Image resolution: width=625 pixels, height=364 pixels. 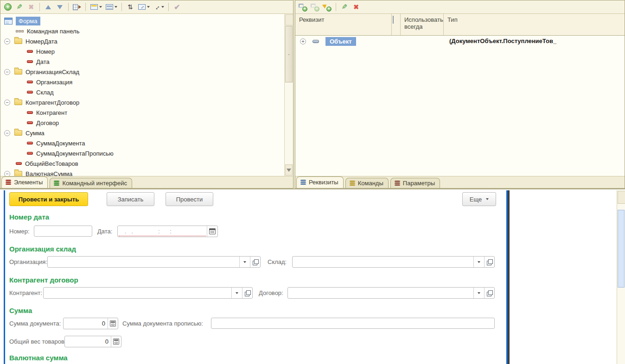 What do you see at coordinates (479, 293) in the screenshot?
I see `chevron-down-icon` at bounding box center [479, 293].